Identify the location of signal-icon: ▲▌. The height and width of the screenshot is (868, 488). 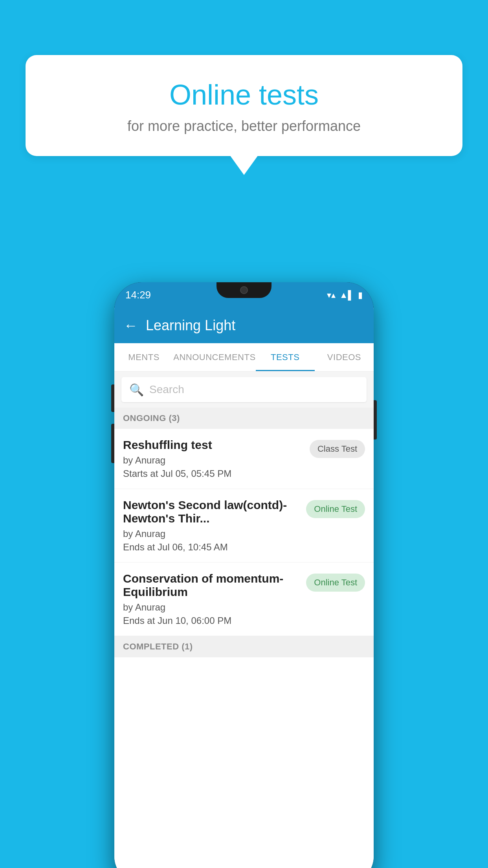
(347, 295).